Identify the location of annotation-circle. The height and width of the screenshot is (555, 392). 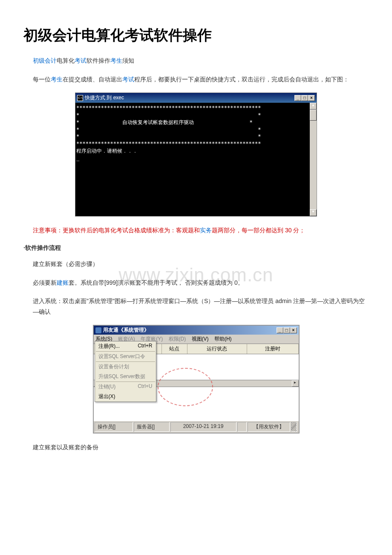
(185, 387).